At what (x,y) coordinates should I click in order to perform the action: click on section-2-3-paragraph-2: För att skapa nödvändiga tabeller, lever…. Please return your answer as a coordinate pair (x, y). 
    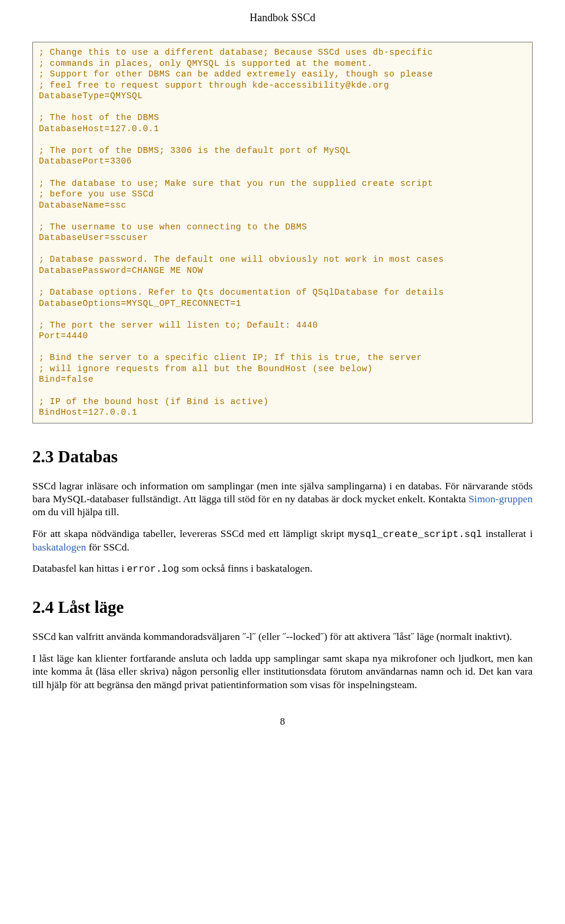
    Looking at the image, I should click on (282, 541).